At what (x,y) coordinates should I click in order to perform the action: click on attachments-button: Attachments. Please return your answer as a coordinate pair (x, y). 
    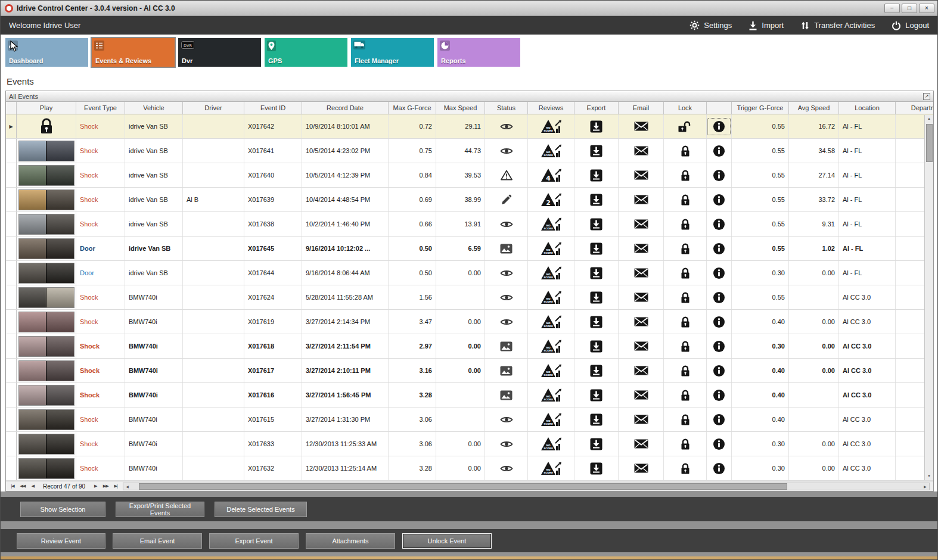
    Looking at the image, I should click on (350, 541).